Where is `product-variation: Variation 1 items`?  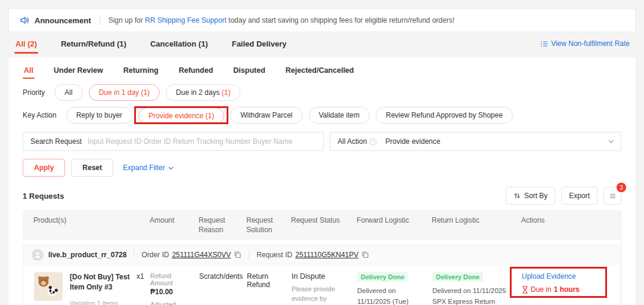 product-variation: Variation 1 items is located at coordinates (107, 302).